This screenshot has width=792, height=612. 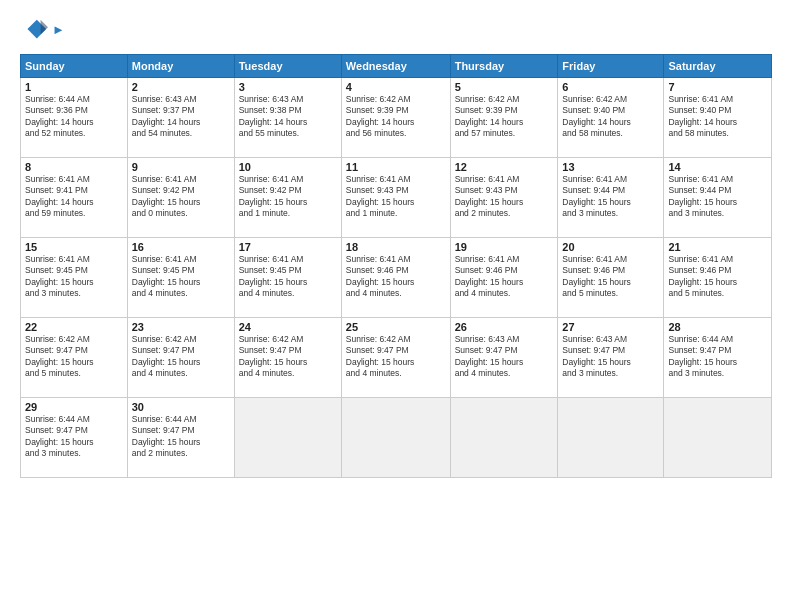 What do you see at coordinates (288, 358) in the screenshot?
I see `calendar-cell: 24Sunrise: 6:42 AM Sunset: 9:47 PM Dayli…` at bounding box center [288, 358].